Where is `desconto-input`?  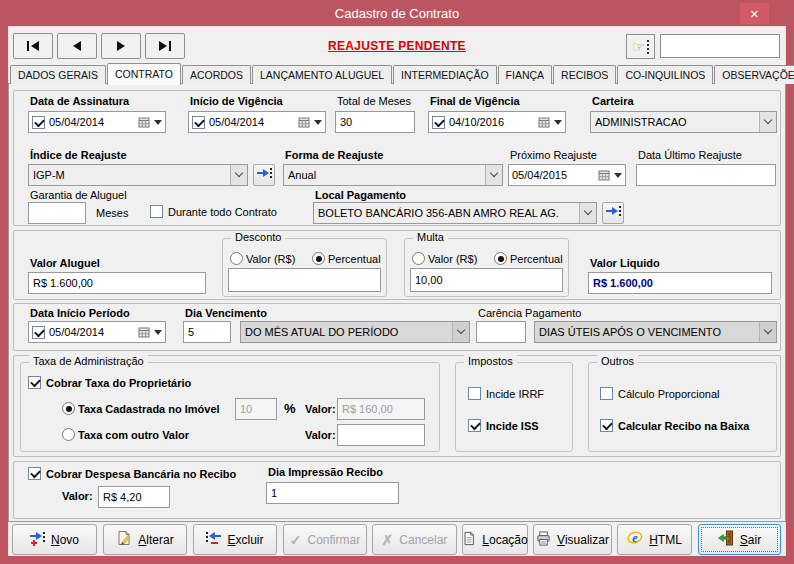 desconto-input is located at coordinates (304, 280).